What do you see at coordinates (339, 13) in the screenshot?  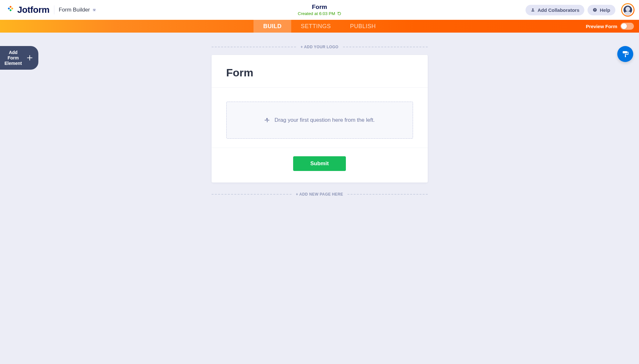 I see `revert-icon` at bounding box center [339, 13].